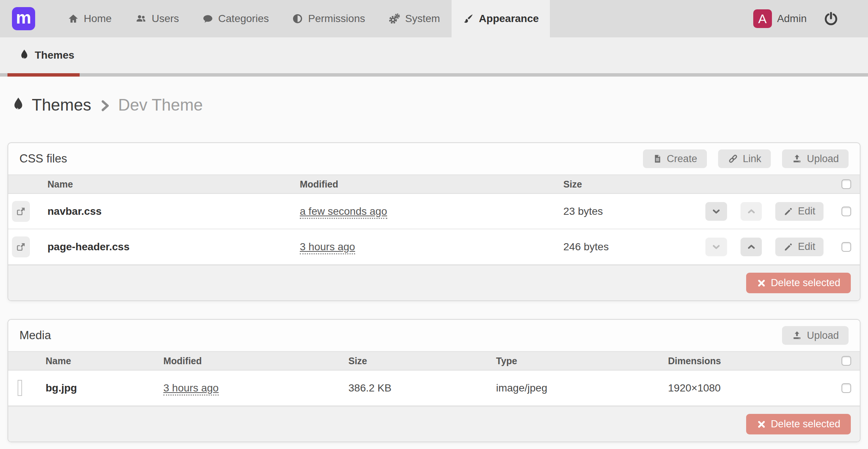 This screenshot has width=868, height=449. I want to click on top-navbar: m Home Users Categories Permissions Syst…, so click(434, 19).